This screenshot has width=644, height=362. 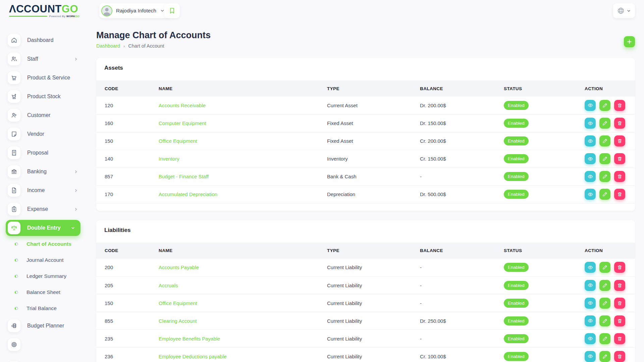 I want to click on account-name-link: Employee Deductions payable, so click(x=193, y=357).